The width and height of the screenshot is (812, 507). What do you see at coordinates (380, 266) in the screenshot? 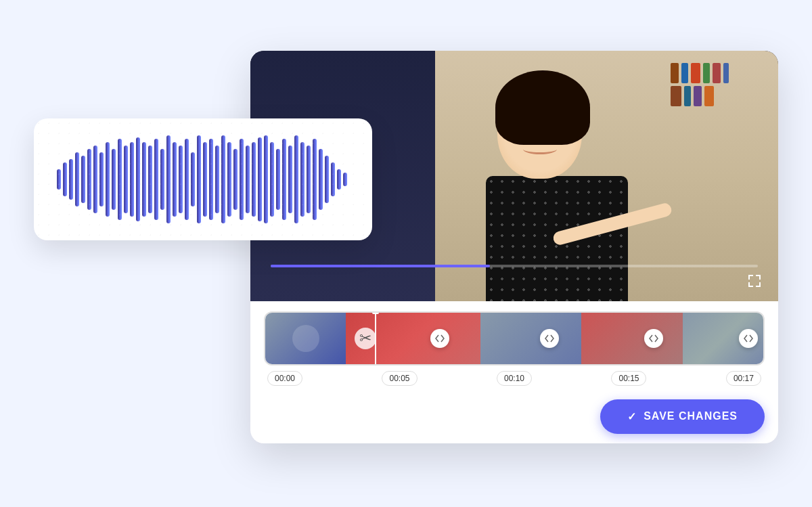
I see `video-progress-fill` at bounding box center [380, 266].